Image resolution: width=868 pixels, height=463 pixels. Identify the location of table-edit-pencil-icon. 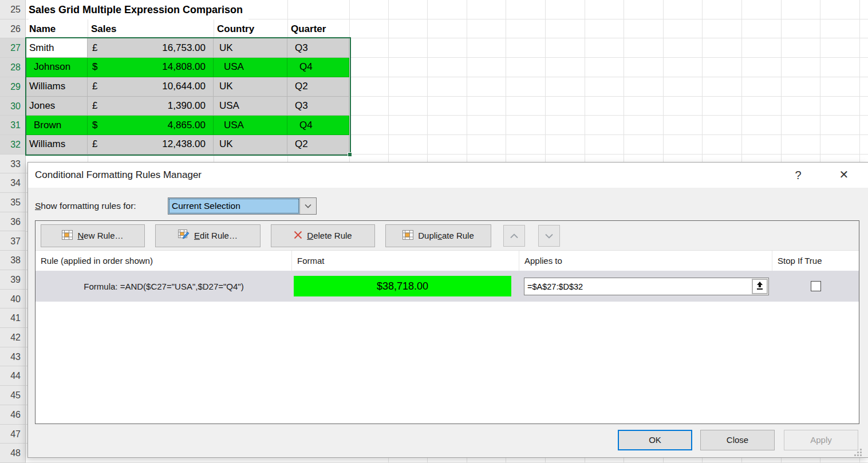
(184, 236).